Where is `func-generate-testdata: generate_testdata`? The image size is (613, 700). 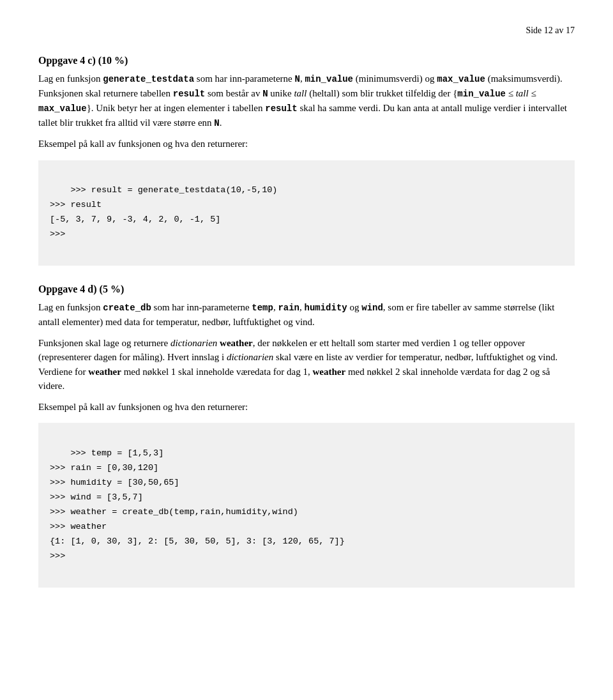
func-generate-testdata: generate_testdata is located at coordinates (148, 79).